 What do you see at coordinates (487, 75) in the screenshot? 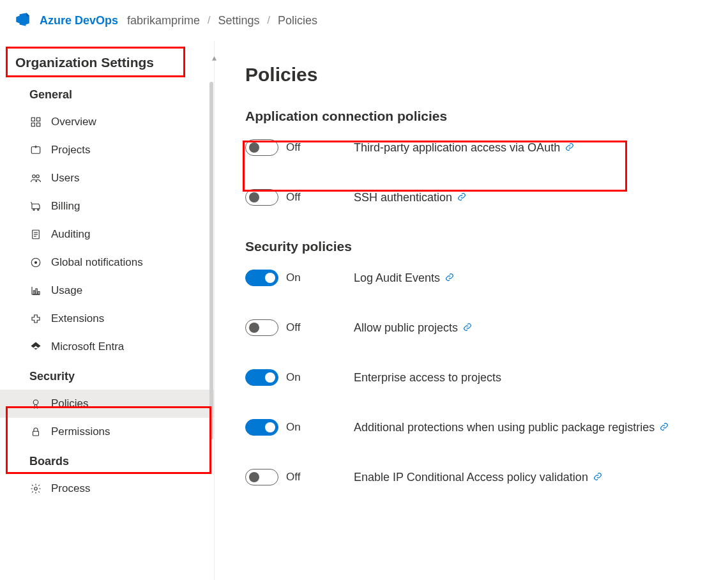
I see `page-title: Policies` at bounding box center [487, 75].